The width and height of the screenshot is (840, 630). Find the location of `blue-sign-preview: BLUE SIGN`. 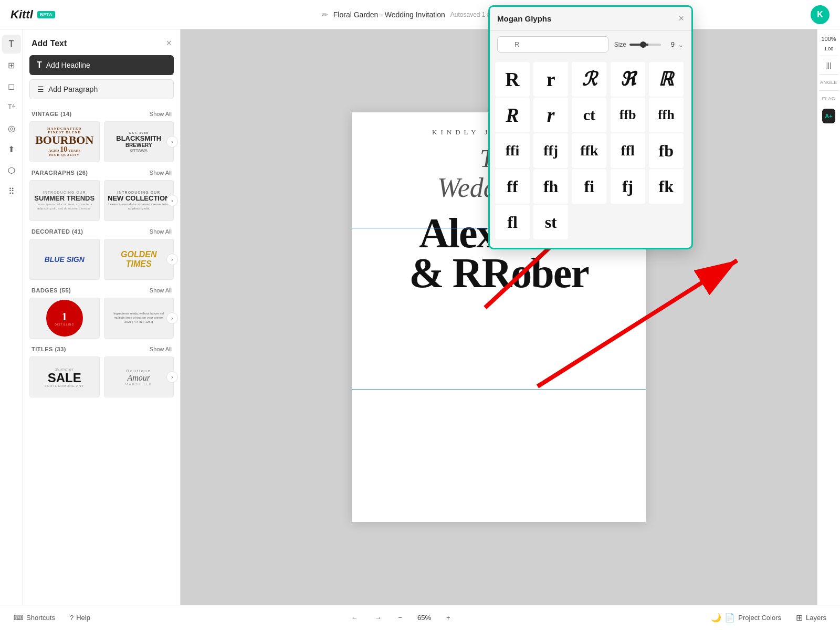

blue-sign-preview: BLUE SIGN is located at coordinates (65, 259).